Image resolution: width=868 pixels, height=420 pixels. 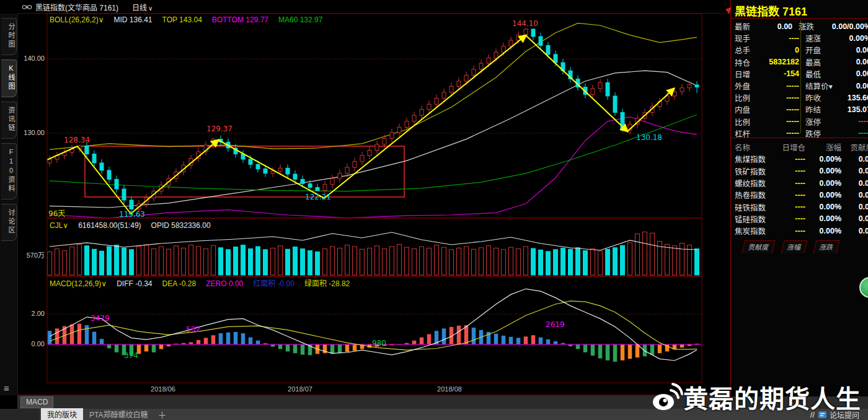 I want to click on quote-field: 开盘, so click(x=821, y=50).